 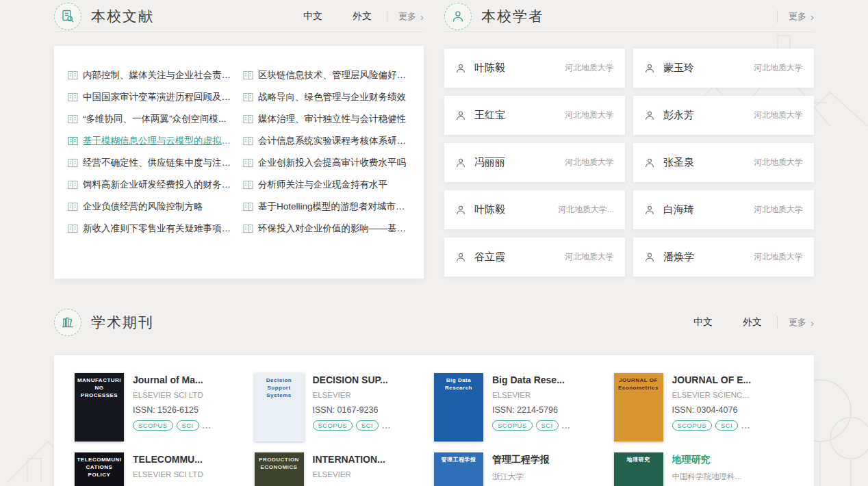 I want to click on journal-cover: PRODUCTION ECONOMICS, so click(x=279, y=470).